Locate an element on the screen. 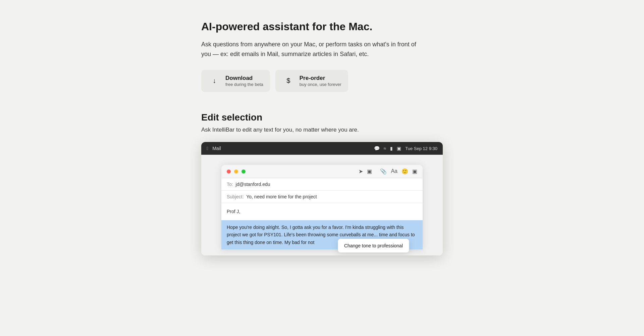 The image size is (644, 336). compose-toolbar-icons: ➤ ▣ 📎 Aa 🙂 ▣ is located at coordinates (388, 171).